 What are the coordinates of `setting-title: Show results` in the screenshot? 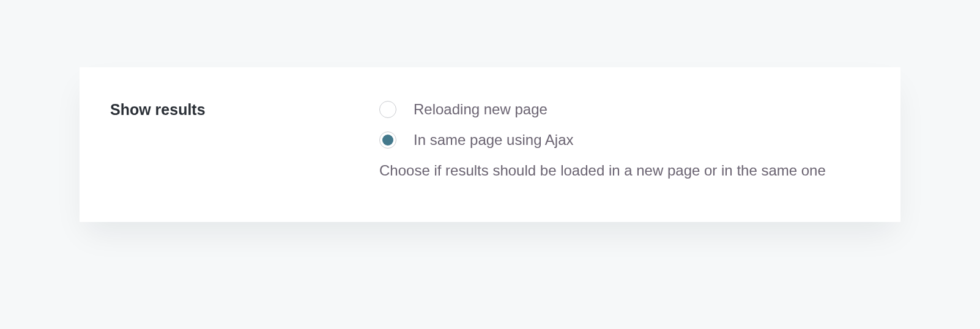 It's located at (245, 110).